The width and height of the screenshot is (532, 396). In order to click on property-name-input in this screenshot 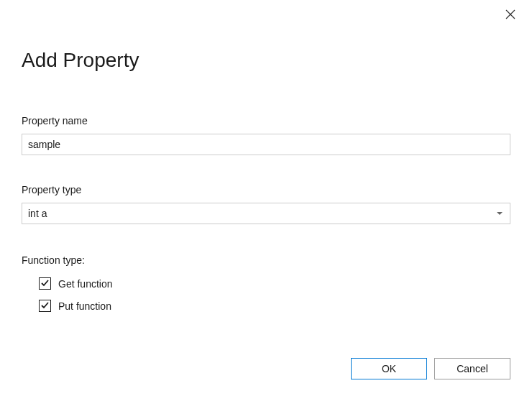, I will do `click(266, 144)`.